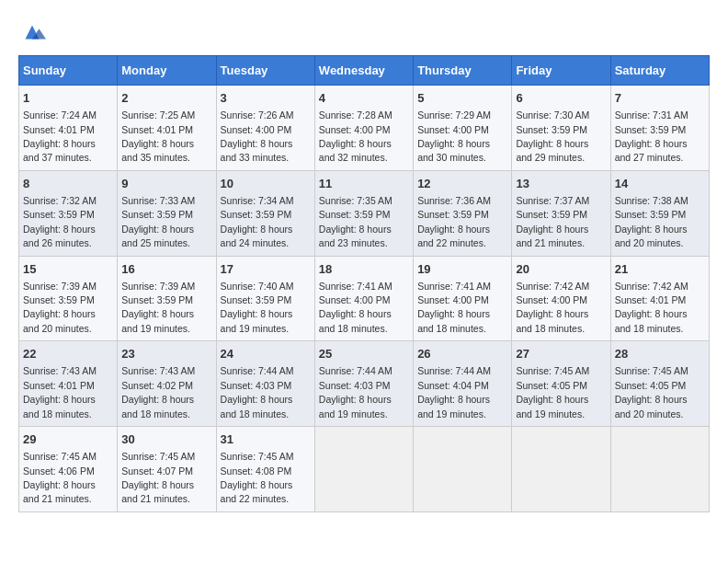 Image resolution: width=728 pixels, height=563 pixels. I want to click on day-info: Sunrise: 7:45 AMSunset: 4:06 PMDaylight:…, so click(60, 477).